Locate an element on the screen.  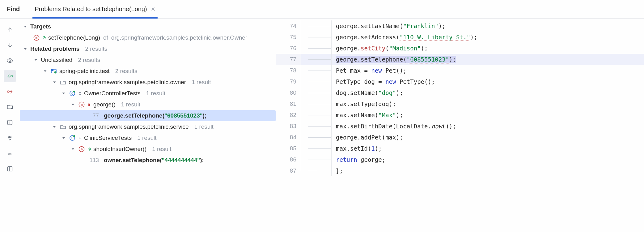
access-open-icon is located at coordinates (80, 93).